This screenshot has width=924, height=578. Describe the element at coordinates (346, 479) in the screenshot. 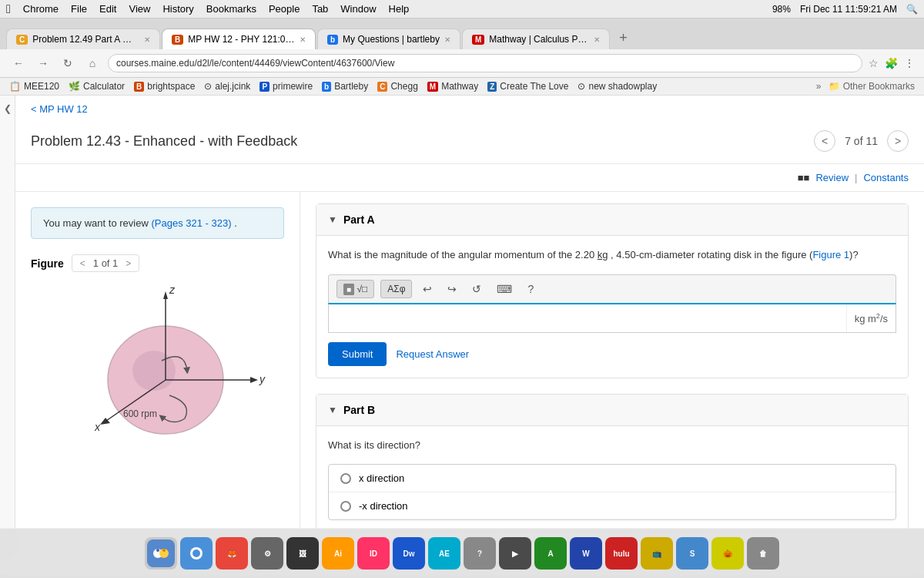

I see `radio-x-circle` at that location.